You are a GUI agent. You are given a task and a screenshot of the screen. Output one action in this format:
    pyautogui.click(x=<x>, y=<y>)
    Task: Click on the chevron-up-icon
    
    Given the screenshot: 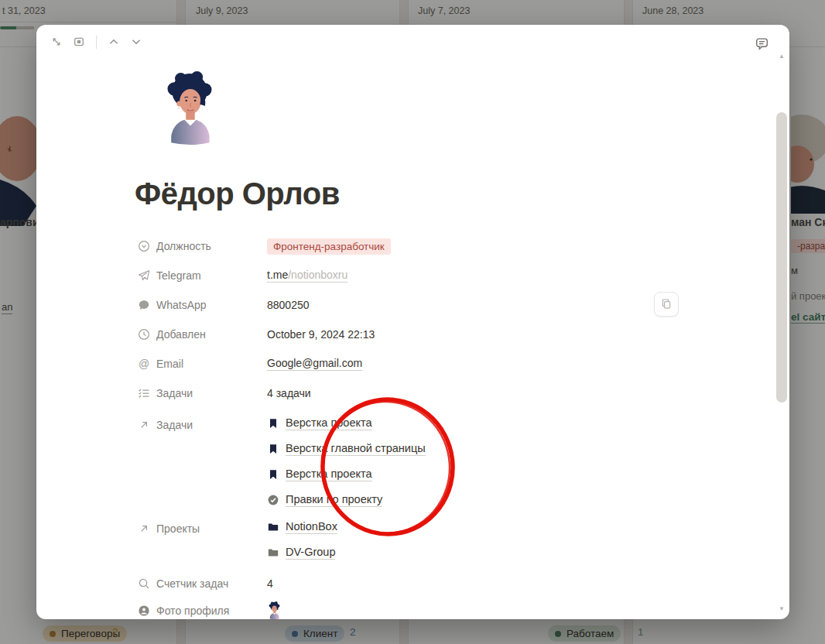 What is the action you would take?
    pyautogui.click(x=114, y=42)
    